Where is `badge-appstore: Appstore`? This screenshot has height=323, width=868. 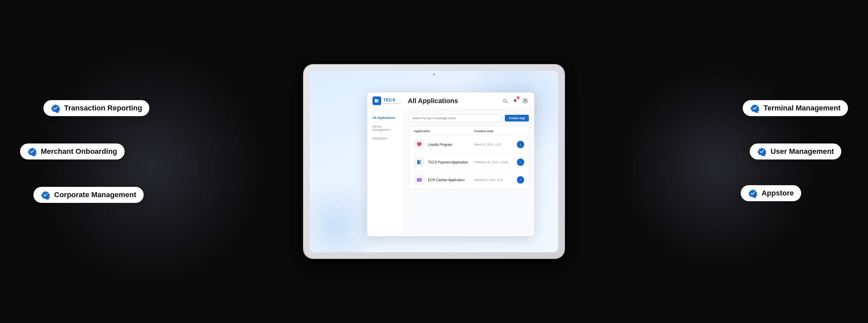 badge-appstore: Appstore is located at coordinates (771, 193).